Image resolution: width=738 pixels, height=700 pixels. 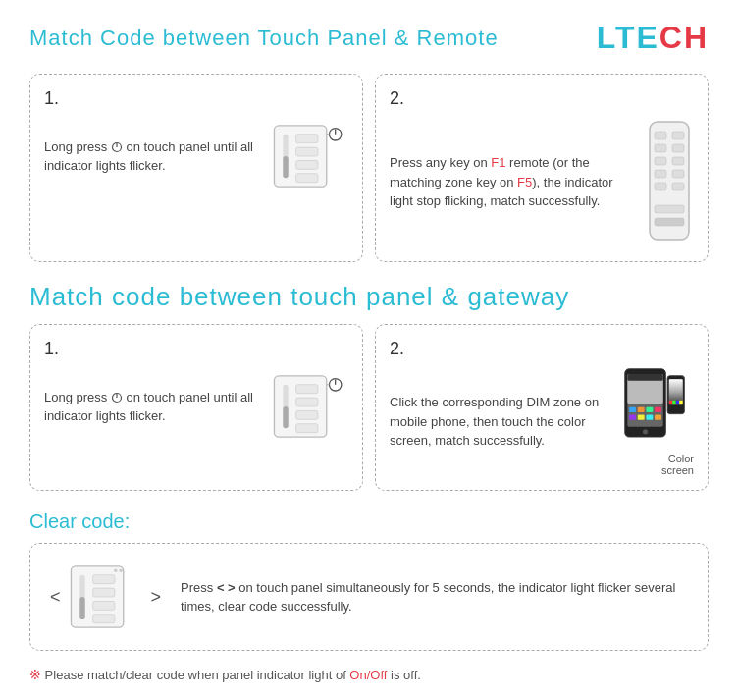 I want to click on clear-panel-container: < >, so click(x=106, y=597).